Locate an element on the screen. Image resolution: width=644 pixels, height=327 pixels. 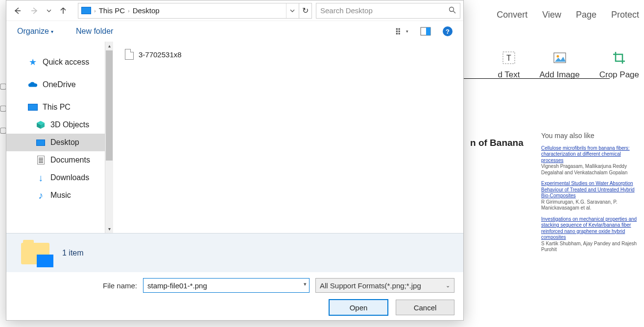
ribbon-tabs: Convert View Page Protect is located at coordinates (568, 15).